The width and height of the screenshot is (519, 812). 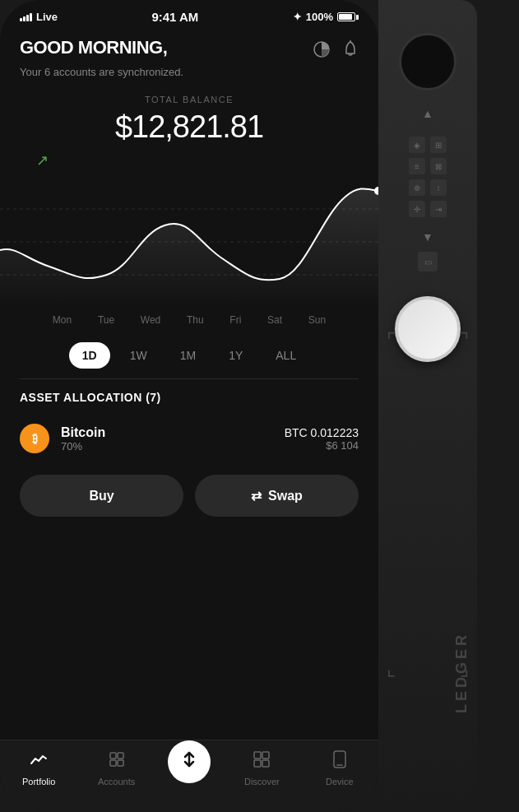 I want to click on balance-label: TOTAL BALANCE, so click(x=189, y=100).